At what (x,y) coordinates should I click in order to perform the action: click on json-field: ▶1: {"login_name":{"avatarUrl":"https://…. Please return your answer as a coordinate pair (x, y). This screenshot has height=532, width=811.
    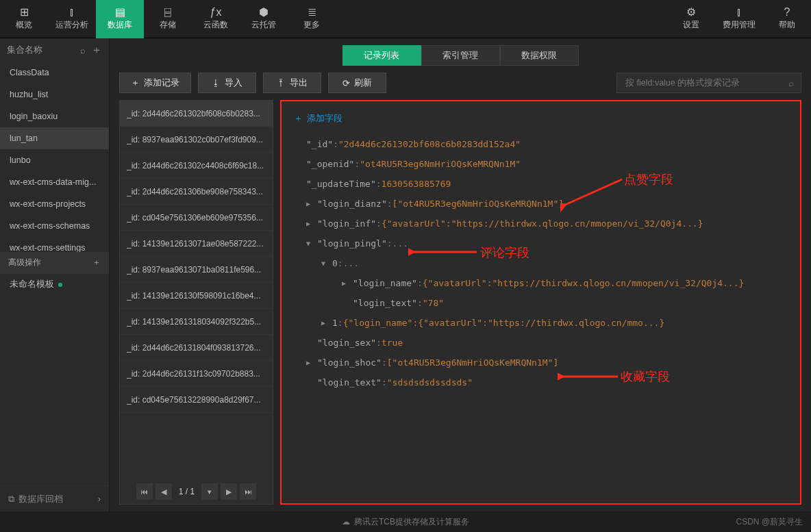
    Looking at the image, I should click on (541, 323).